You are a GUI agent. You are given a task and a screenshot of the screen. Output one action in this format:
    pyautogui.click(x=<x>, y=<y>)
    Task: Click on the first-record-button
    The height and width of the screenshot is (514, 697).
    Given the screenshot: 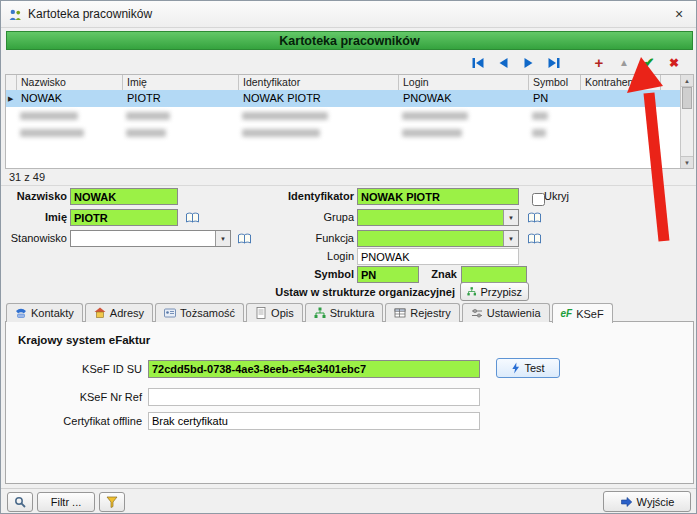 What is the action you would take?
    pyautogui.click(x=478, y=62)
    